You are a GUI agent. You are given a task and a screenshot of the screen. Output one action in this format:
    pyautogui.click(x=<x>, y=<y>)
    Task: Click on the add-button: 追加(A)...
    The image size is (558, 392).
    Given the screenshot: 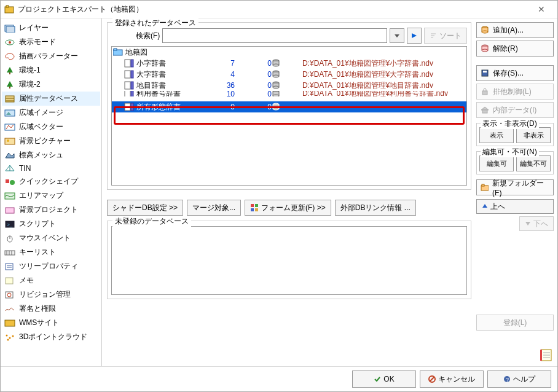 What is the action you would take?
    pyautogui.click(x=515, y=30)
    